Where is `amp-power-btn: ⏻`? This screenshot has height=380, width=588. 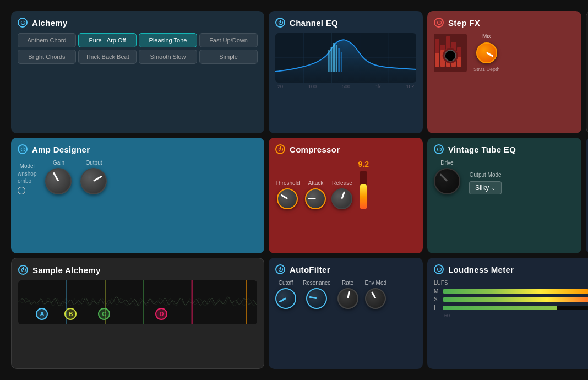 amp-power-btn: ⏻ is located at coordinates (23, 149).